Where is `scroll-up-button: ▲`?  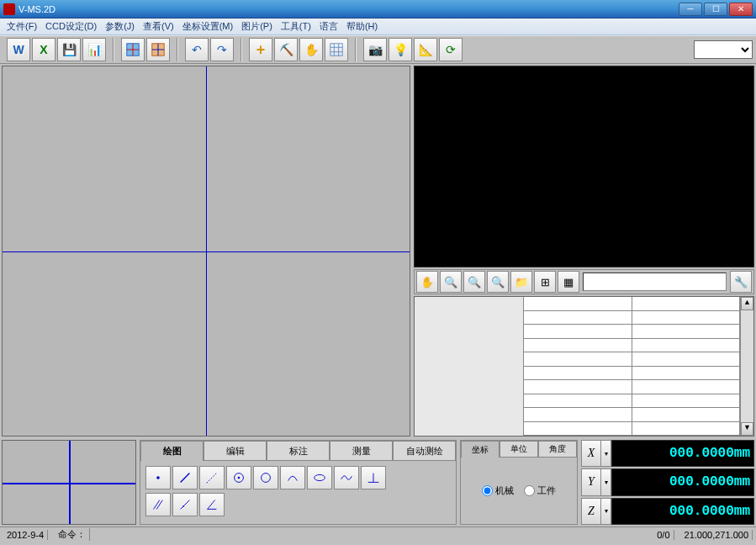 scroll-up-button: ▲ is located at coordinates (747, 304).